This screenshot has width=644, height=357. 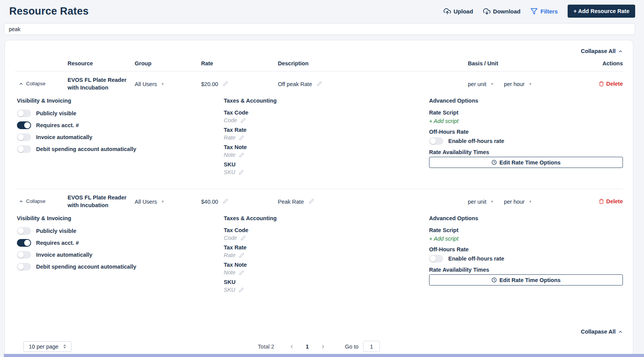 I want to click on tax-rate-label: Tax Rate, so click(x=325, y=130).